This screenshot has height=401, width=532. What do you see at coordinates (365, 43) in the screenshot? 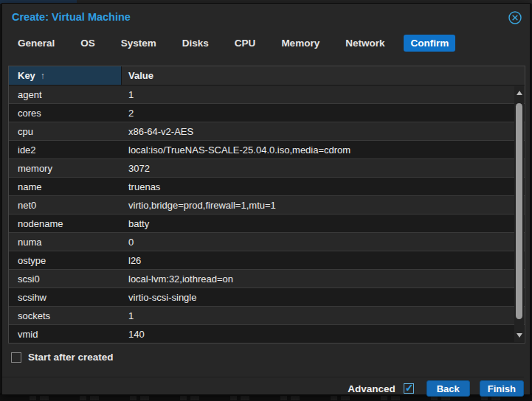
I see `tab-network: Network` at bounding box center [365, 43].